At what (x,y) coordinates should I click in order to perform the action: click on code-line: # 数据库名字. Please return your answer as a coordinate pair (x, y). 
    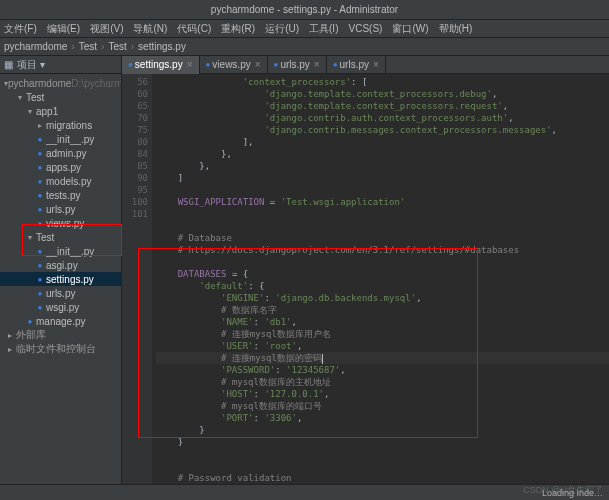
    Looking at the image, I should click on (382, 310).